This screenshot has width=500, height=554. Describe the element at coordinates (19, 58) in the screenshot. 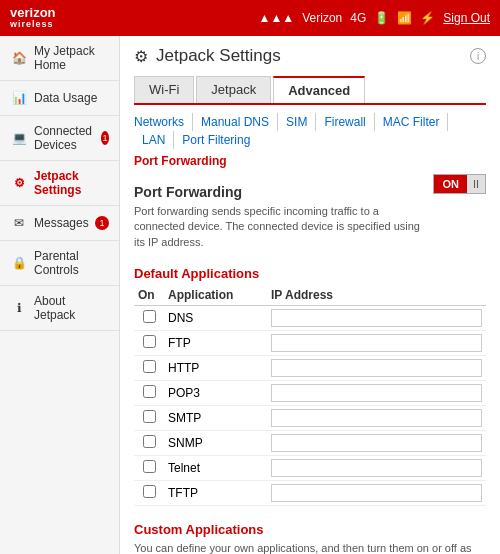

I see `home-icon: 🏠` at that location.